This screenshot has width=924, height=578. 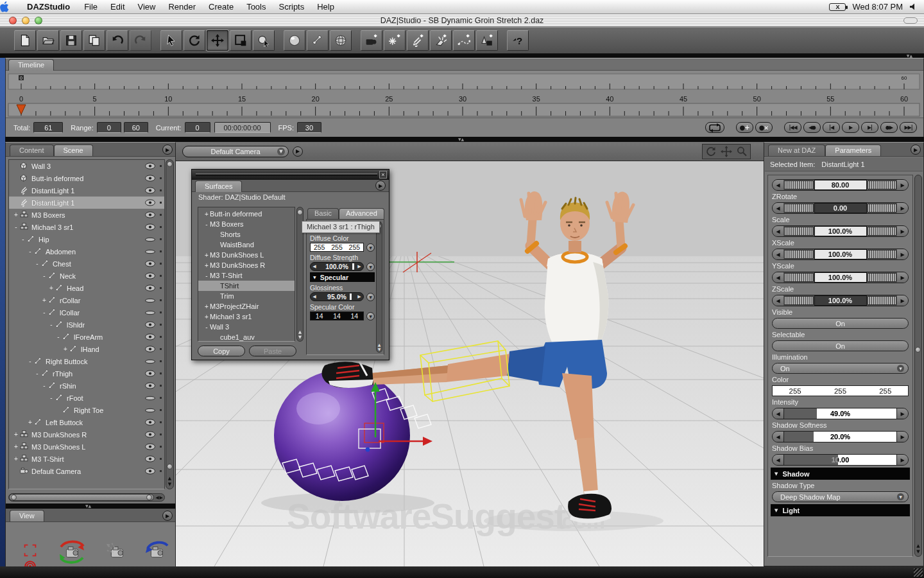 I want to click on shadow-type-dropdown: Deep Shadow Map▼, so click(x=841, y=497).